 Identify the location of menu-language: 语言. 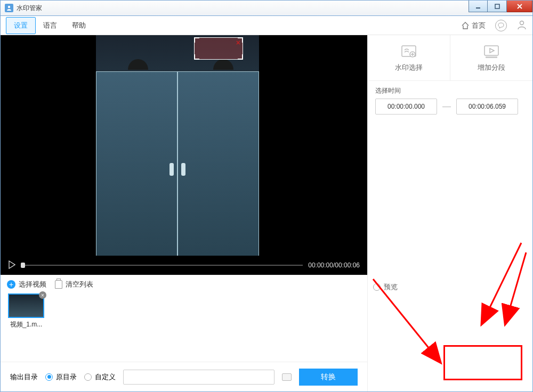
(50, 26).